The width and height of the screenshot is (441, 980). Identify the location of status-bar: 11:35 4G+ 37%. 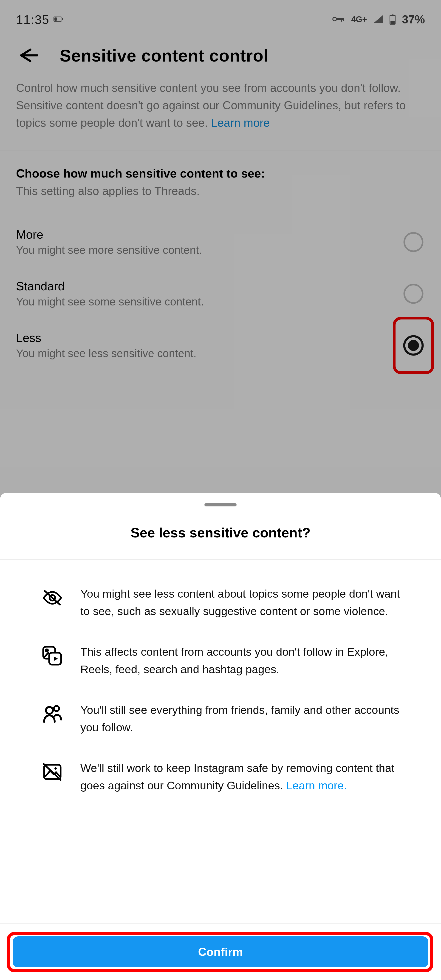
(221, 20).